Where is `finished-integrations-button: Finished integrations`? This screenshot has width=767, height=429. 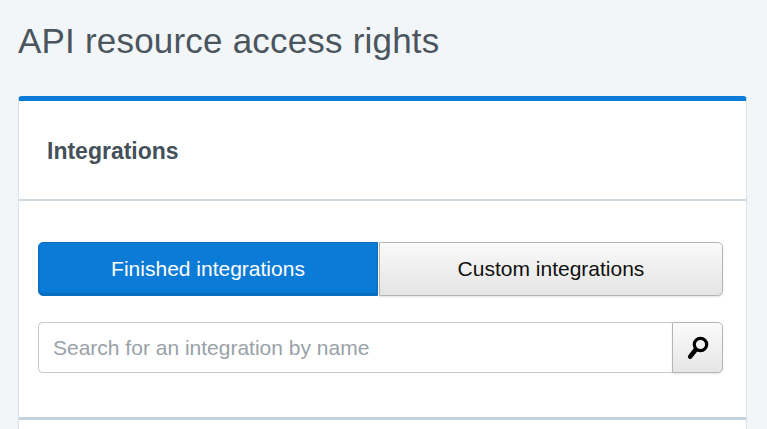 finished-integrations-button: Finished integrations is located at coordinates (208, 269).